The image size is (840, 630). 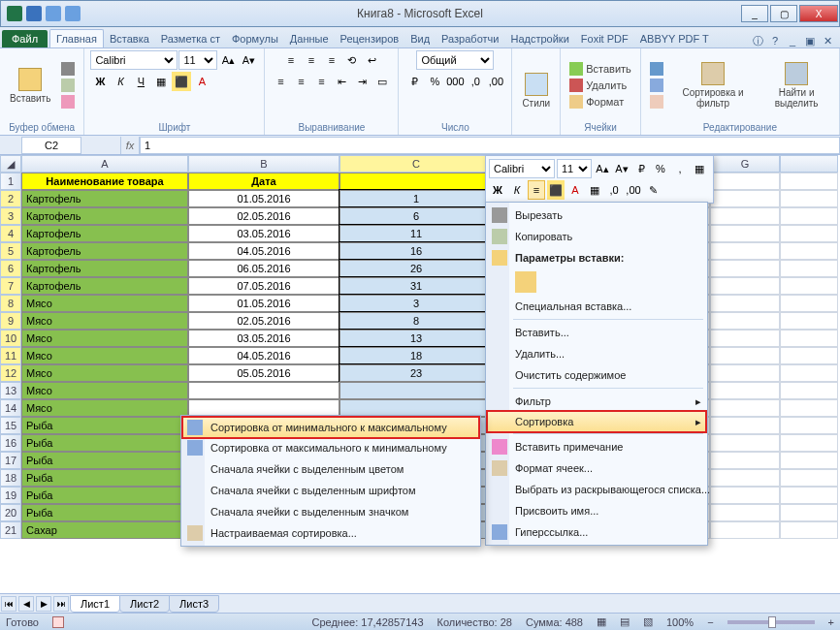 What do you see at coordinates (600, 85) in the screenshot?
I see `delete-cells-button: Удалить` at bounding box center [600, 85].